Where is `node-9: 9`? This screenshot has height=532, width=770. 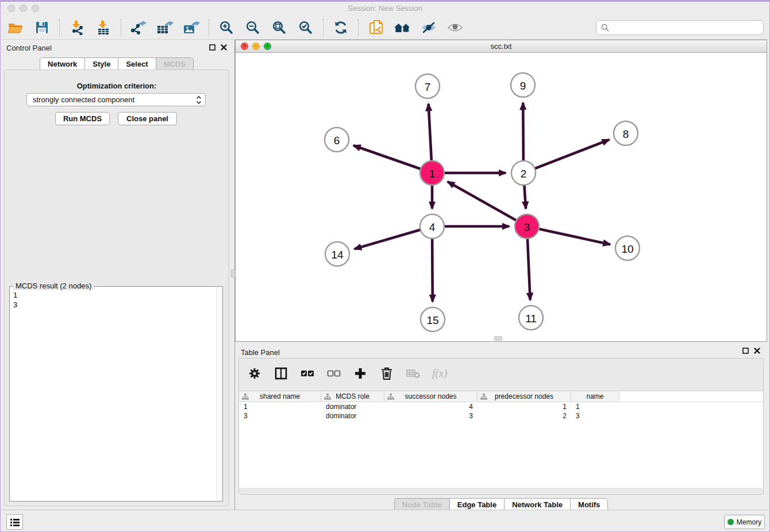
node-9: 9 is located at coordinates (523, 85).